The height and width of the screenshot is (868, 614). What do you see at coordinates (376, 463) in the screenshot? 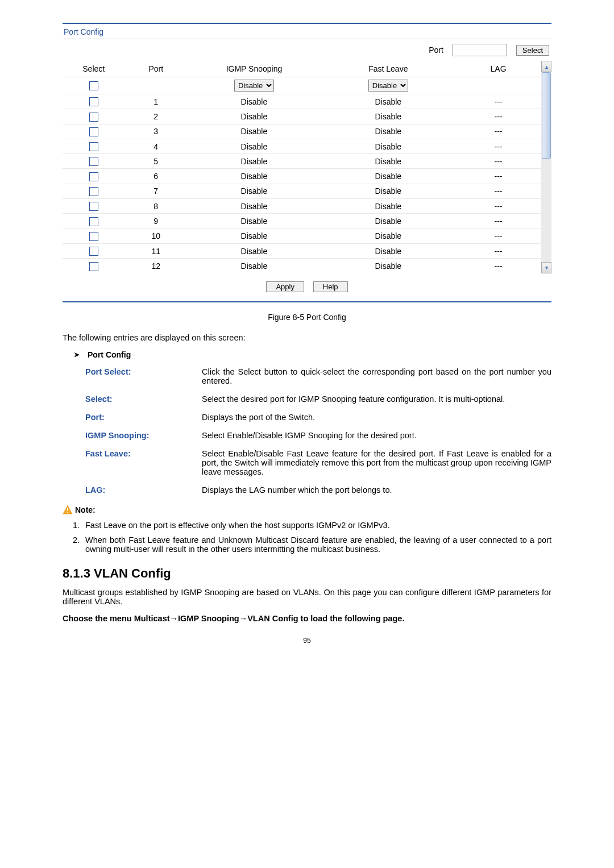
I see `definition-desc: Select Enable/Disable Fast Leave feature…` at bounding box center [376, 463].